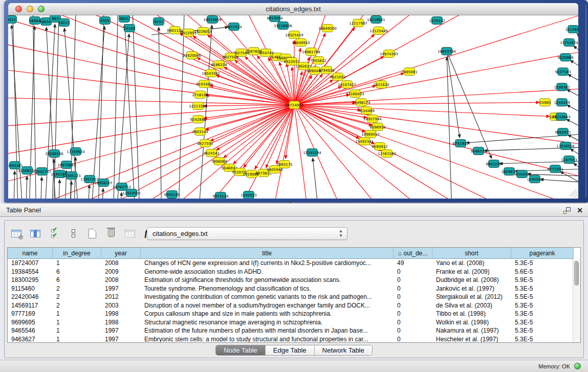  Describe the element at coordinates (542, 339) in the screenshot. I see `table-cell: 5.3E-5` at that location.